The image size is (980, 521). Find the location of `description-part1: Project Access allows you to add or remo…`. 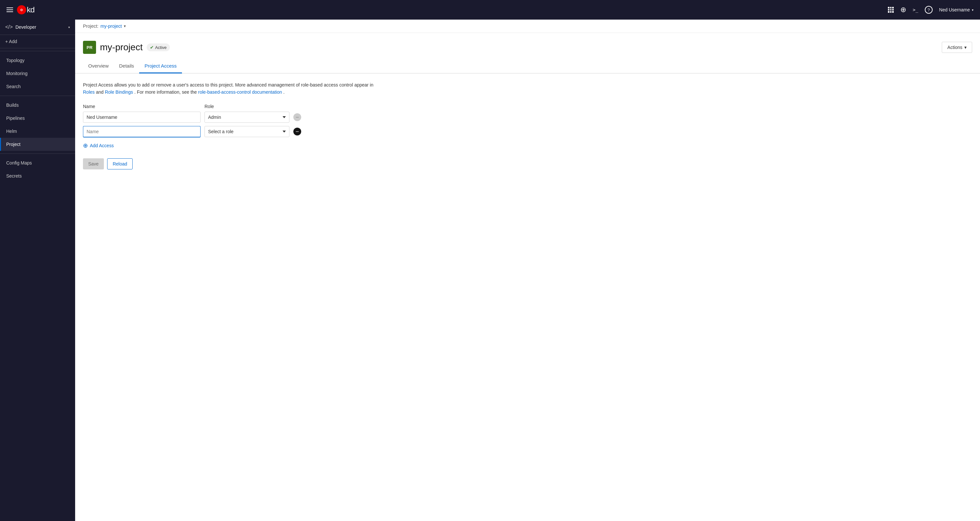

description-part1: Project Access allows you to add or remo… is located at coordinates (228, 85).